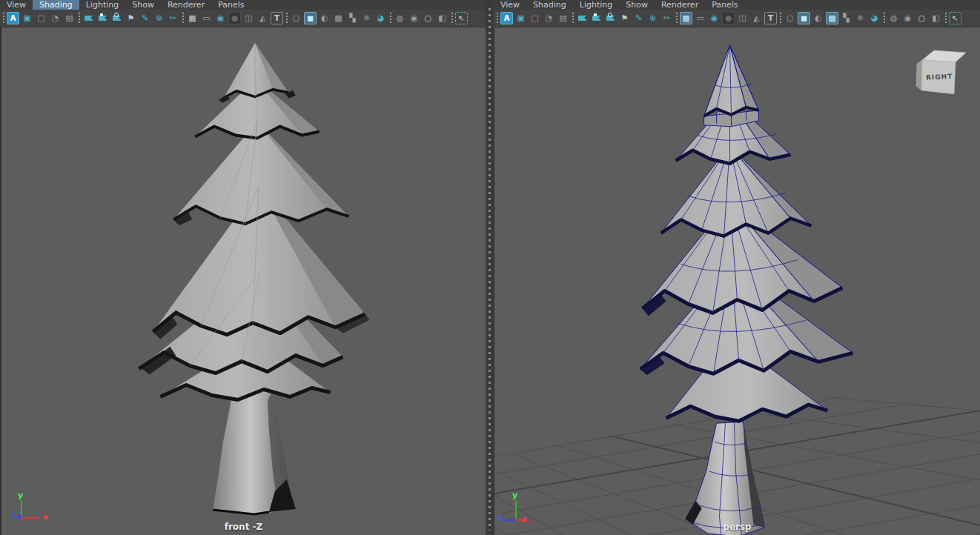  What do you see at coordinates (940, 77) in the screenshot?
I see `viewcube-face-label: RIGHT` at bounding box center [940, 77].